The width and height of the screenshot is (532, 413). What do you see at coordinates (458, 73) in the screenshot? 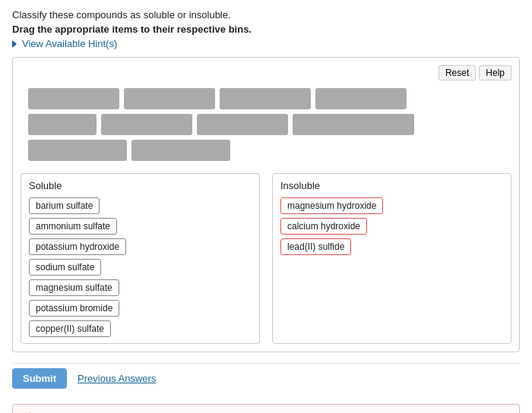
I see `reset-button: Reset` at bounding box center [458, 73].